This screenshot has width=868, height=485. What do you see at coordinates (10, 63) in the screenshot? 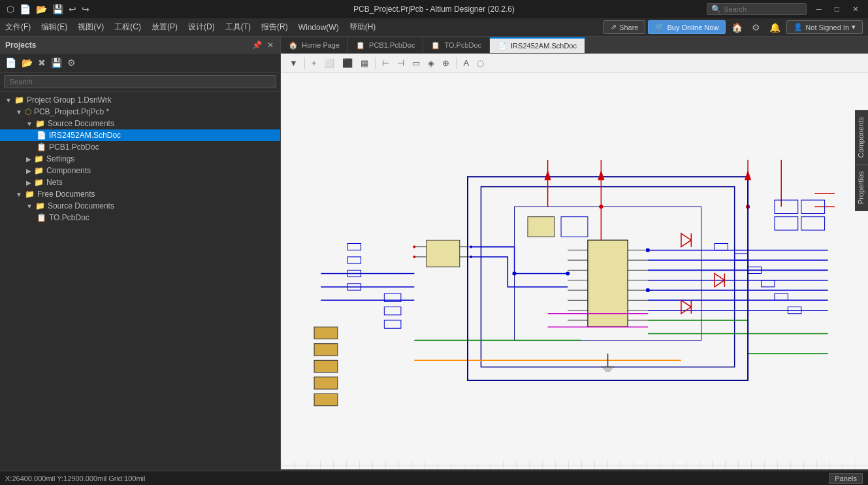
I see `new-project-icon: 📄` at bounding box center [10, 63].